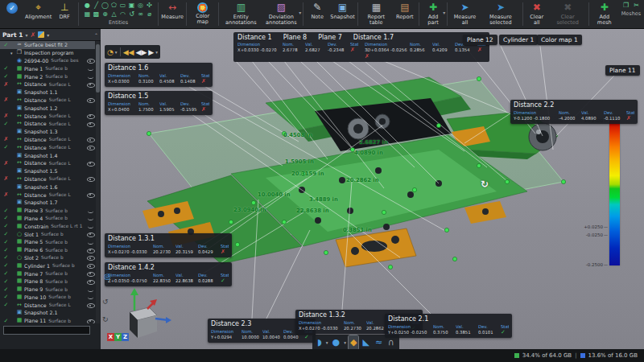 Image resolution: width=644 pixels, height=362 pixels. What do you see at coordinates (150, 5) in the screenshot?
I see `entity-shape-icon: ✣` at bounding box center [150, 5].